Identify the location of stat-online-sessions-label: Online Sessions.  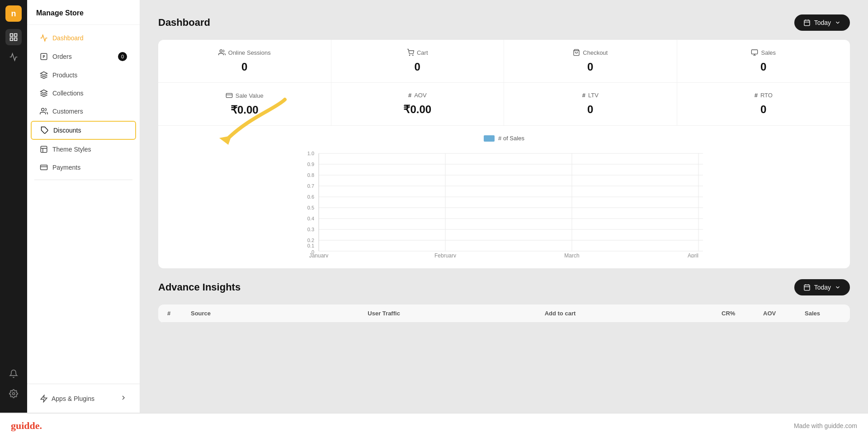
(245, 52).